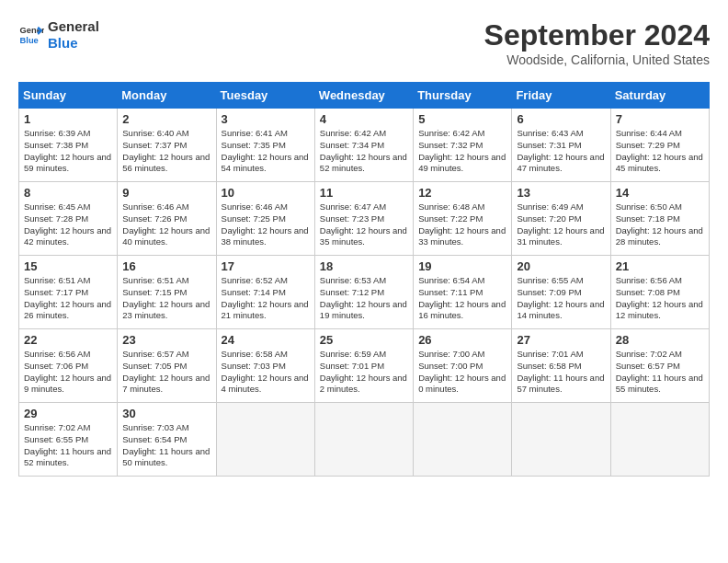  I want to click on month-title: September 2024, so click(597, 35).